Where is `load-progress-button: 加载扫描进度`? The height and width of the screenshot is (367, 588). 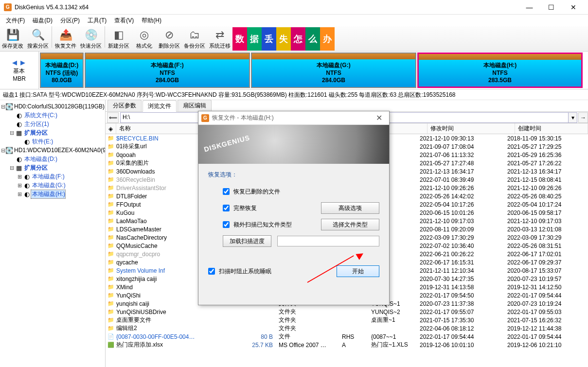 load-progress-button: 加载扫描进度 is located at coordinates (247, 241).